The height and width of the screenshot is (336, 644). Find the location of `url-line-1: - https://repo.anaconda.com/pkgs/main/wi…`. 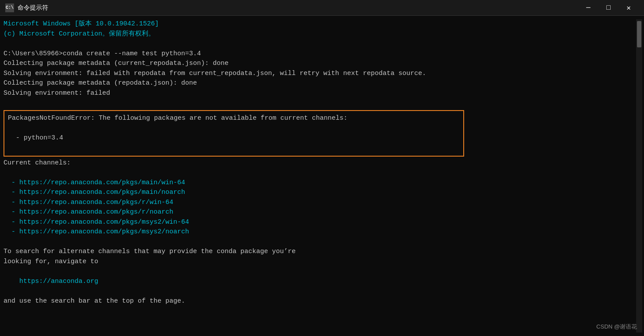

url-line-1: - https://repo.anaconda.com/pkgs/main/wi… is located at coordinates (320, 183).